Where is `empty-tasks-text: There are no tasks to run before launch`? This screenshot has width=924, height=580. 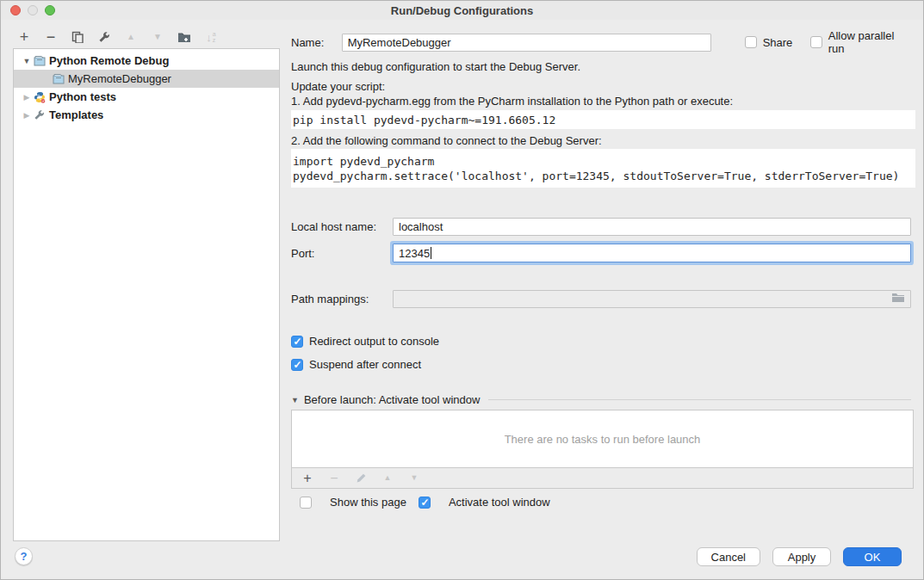 empty-tasks-text: There are no tasks to run before launch is located at coordinates (603, 439).